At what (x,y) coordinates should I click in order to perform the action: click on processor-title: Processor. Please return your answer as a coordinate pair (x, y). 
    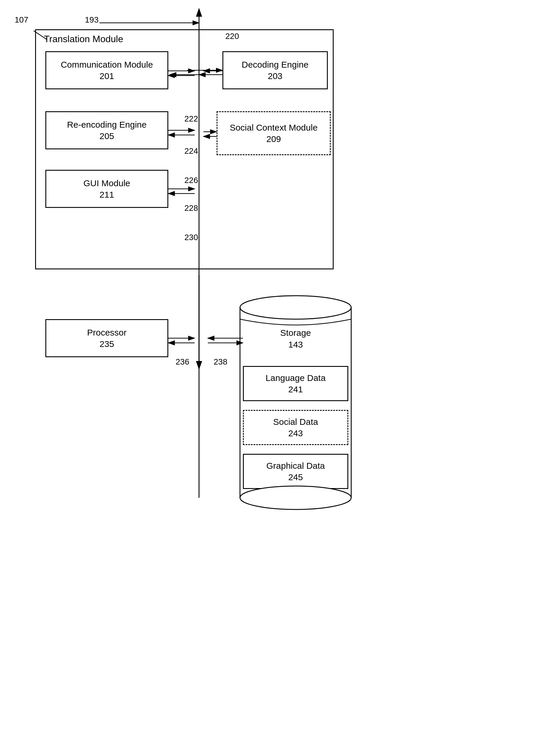
    Looking at the image, I should click on (107, 332).